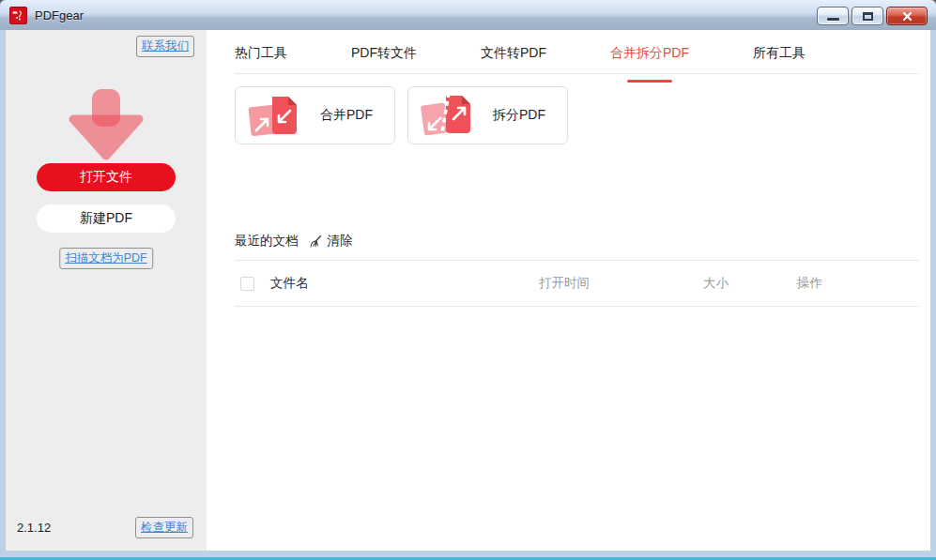  What do you see at coordinates (750, 283) in the screenshot?
I see `column-size: 大小` at bounding box center [750, 283].